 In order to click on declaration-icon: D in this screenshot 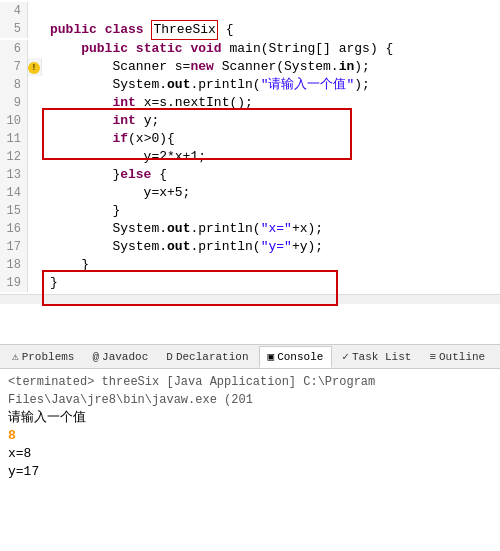, I will do `click(170, 357)`.